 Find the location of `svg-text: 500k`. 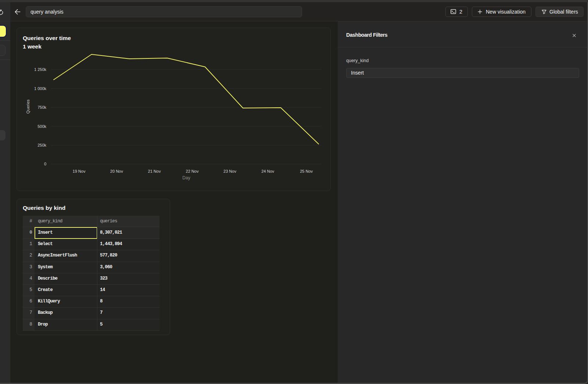

svg-text: 500k is located at coordinates (42, 126).